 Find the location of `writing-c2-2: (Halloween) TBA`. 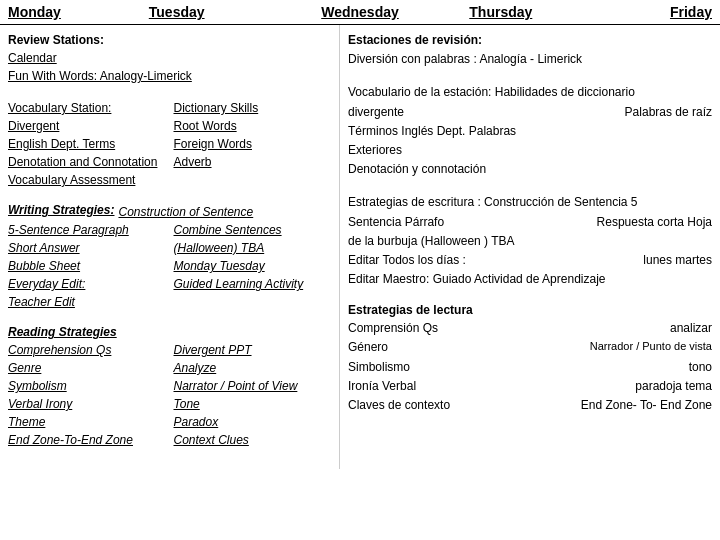

writing-c2-2: (Halloween) TBA is located at coordinates (253, 248).